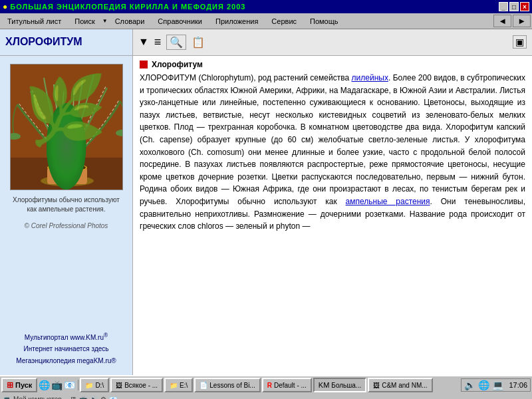 The height and width of the screenshot is (399, 532). I want to click on app-icon: ●, so click(5, 7).